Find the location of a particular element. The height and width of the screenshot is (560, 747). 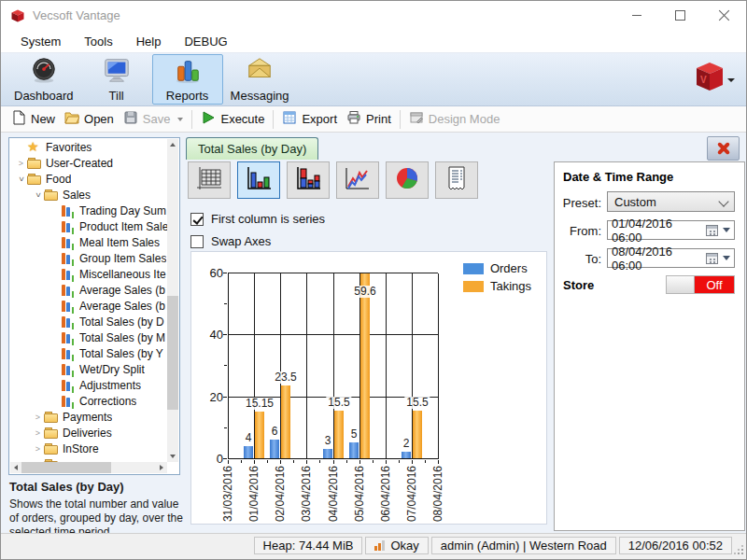

scroll-left-arrow-icon is located at coordinates (16, 468).